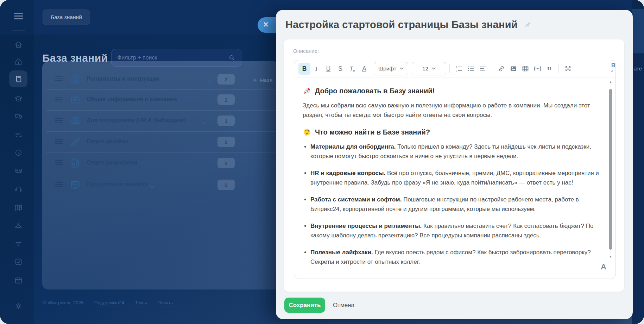 The image size is (644, 324). What do you see at coordinates (429, 69) in the screenshot?
I see `font-size-dropdown: 12` at bounding box center [429, 69].